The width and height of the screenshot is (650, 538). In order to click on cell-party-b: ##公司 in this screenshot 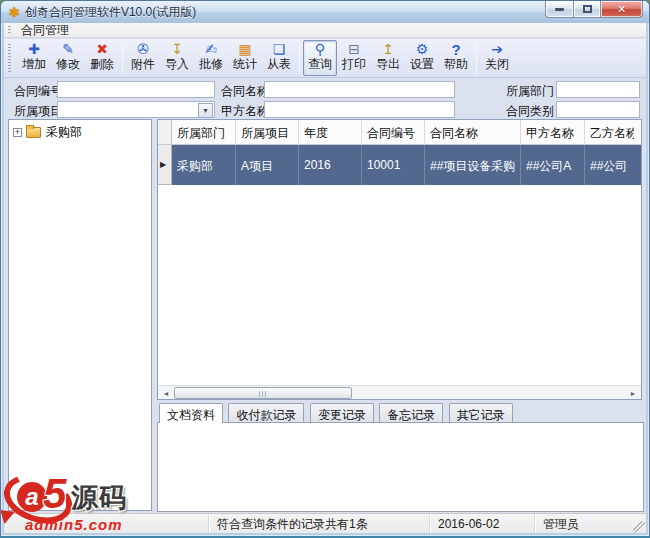, I will do `click(610, 165)`.